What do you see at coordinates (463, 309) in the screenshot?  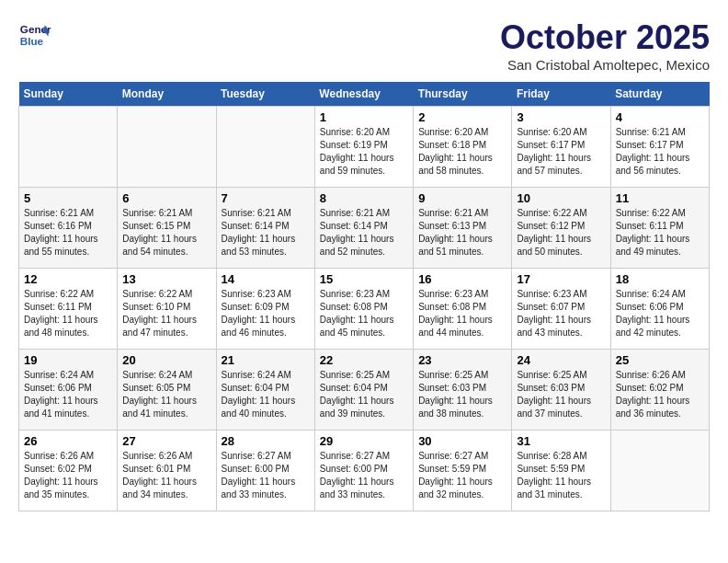 I see `calendar-day-cell: 16Sunrise: 6:23 AM Sunset: 6:08 PM Dayli…` at bounding box center [463, 309].